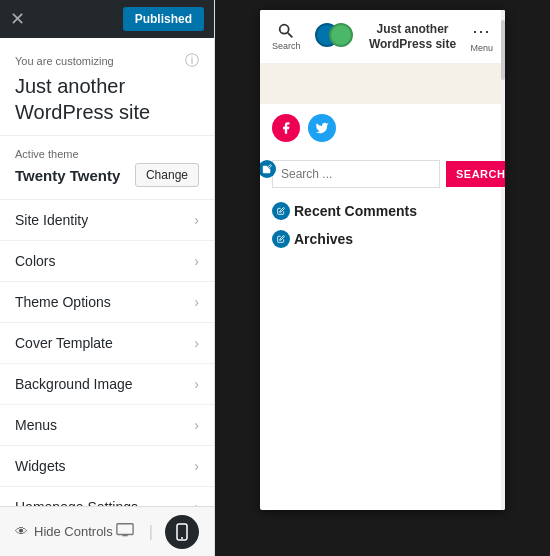 The width and height of the screenshot is (550, 556). What do you see at coordinates (382, 174) in the screenshot?
I see `preview-search-bar: SEARCH` at bounding box center [382, 174].